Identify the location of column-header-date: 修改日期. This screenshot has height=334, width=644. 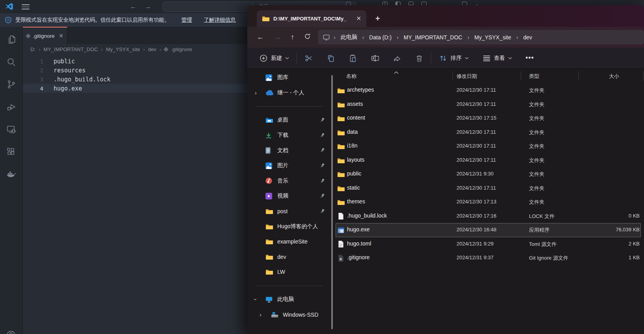
(467, 76).